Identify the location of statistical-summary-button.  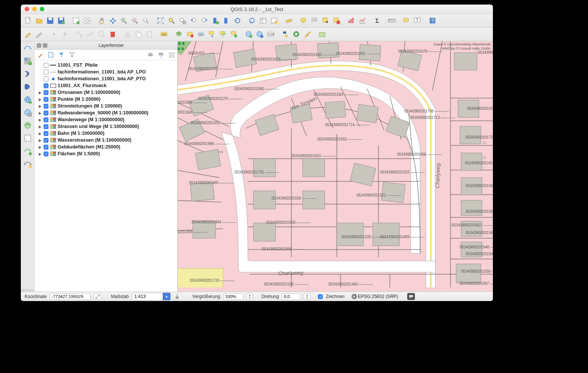
(362, 20).